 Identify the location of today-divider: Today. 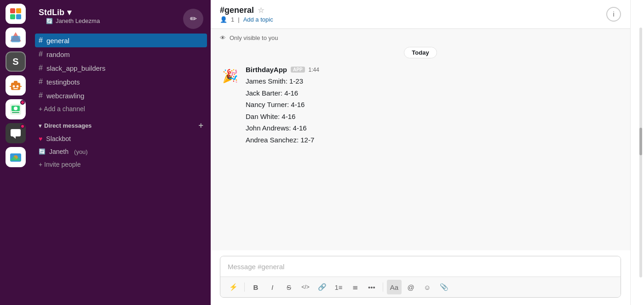
(420, 52).